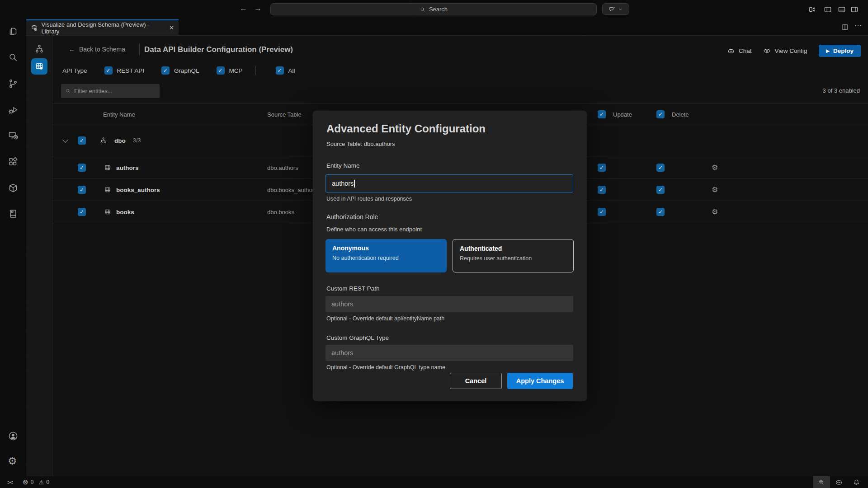 The width and height of the screenshot is (868, 488). What do you see at coordinates (660, 114) in the screenshot?
I see `delete-all-checkbox: ✓` at bounding box center [660, 114].